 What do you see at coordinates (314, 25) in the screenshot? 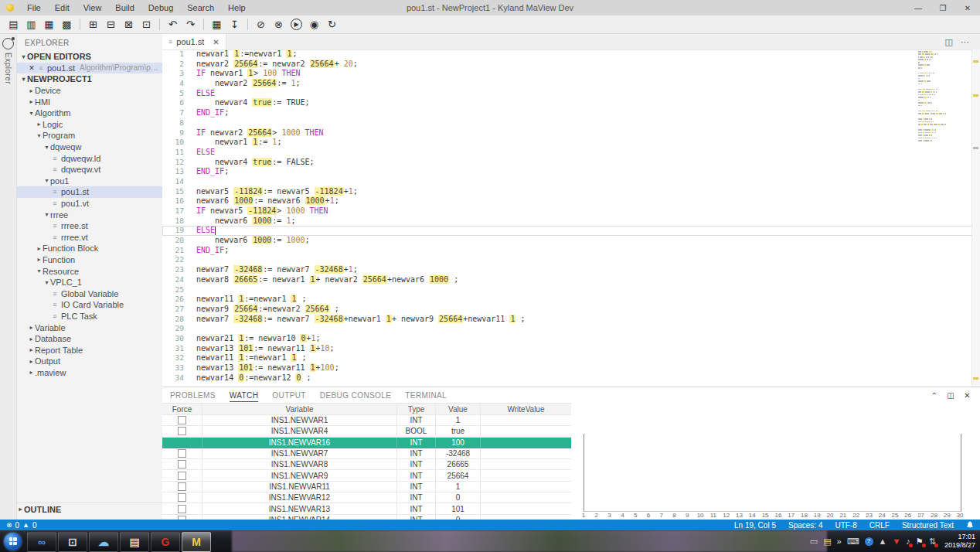
I see `stop-icon: ◉` at bounding box center [314, 25].